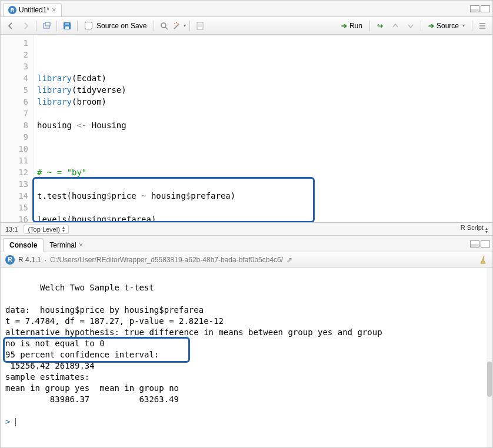 This screenshot has height=448, width=493. Describe the element at coordinates (12, 10) in the screenshot. I see `r-file-icon: R` at that location.